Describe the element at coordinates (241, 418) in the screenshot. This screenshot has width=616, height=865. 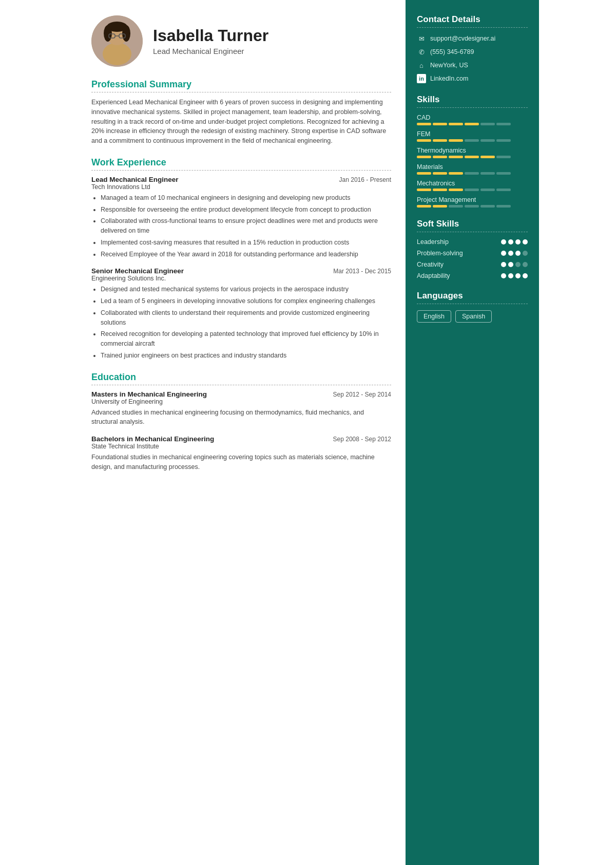
I see `edu-entry-1-desc: Advanced studies in mechanical engineeri…` at that location.